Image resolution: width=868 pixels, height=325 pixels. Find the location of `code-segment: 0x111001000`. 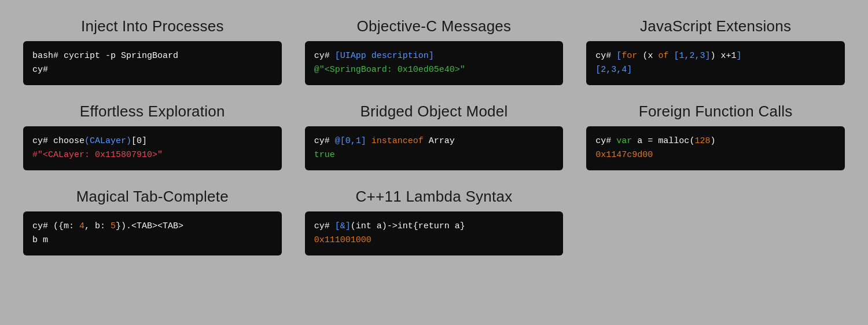

code-segment: 0x111001000 is located at coordinates (343, 240).